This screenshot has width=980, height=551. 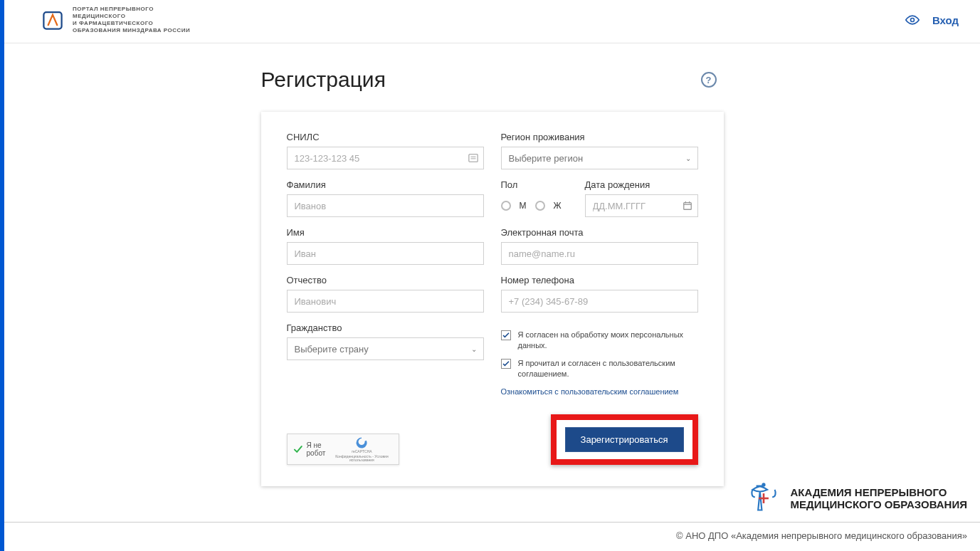 I want to click on left-accent-stripe, so click(x=2, y=276).